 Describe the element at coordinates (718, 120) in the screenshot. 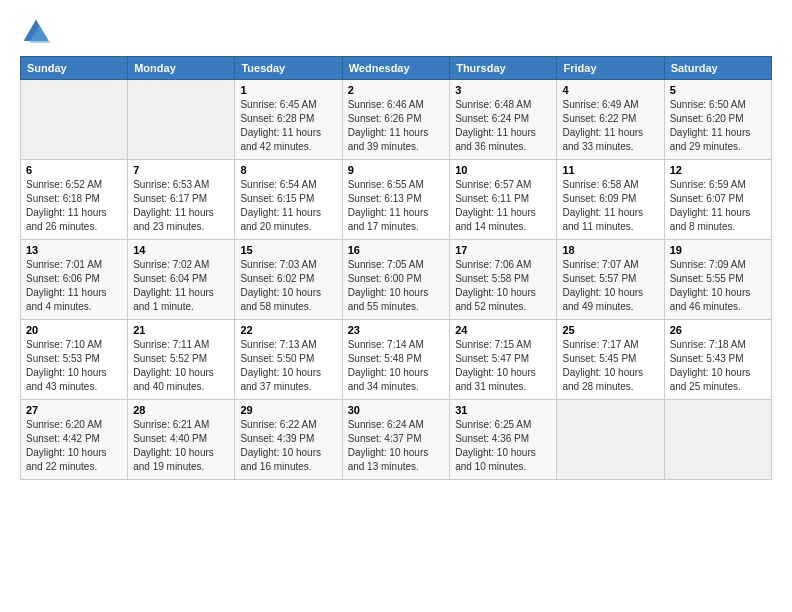

I see `calendar-cell: 5Sunrise: 6:50 AM Sunset: 6:20 PM Daylig…` at that location.